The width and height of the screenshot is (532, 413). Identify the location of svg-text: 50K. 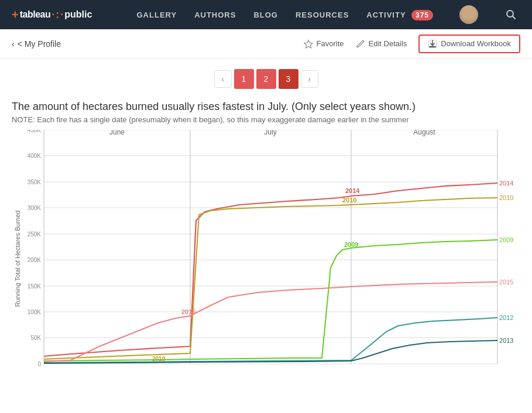
(36, 338).